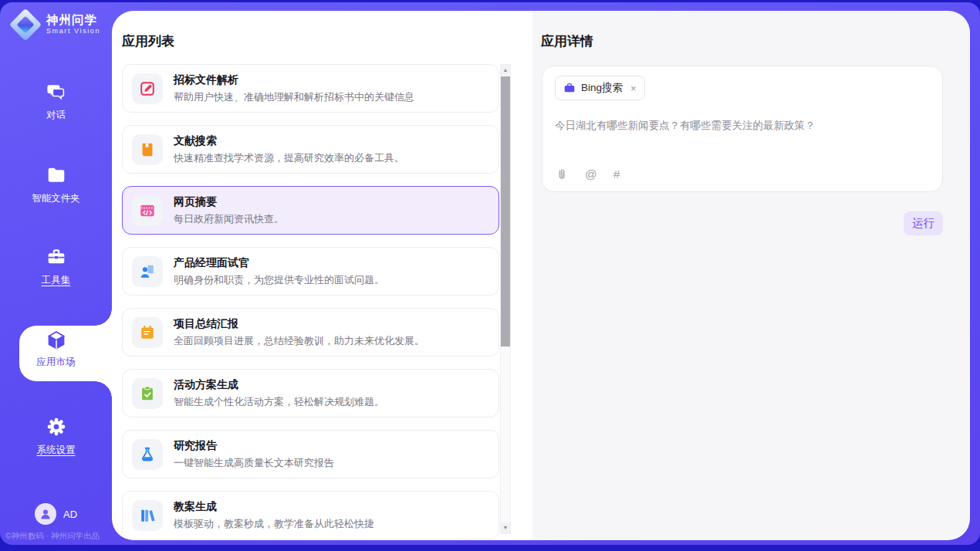 The height and width of the screenshot is (551, 980). Describe the element at coordinates (294, 80) in the screenshot. I see `app-card-title: 招标文件解析` at that location.